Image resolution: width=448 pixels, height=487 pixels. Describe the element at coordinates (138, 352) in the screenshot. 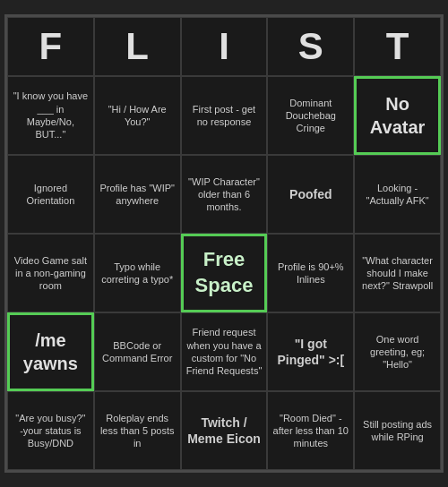

I see `bingo-cell-16: BBCode or Command Error` at that location.